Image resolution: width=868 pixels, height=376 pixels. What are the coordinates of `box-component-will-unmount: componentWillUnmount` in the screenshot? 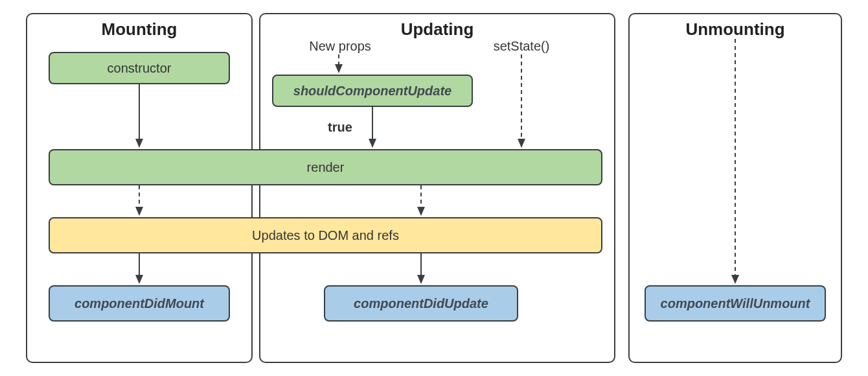 It's located at (735, 303).